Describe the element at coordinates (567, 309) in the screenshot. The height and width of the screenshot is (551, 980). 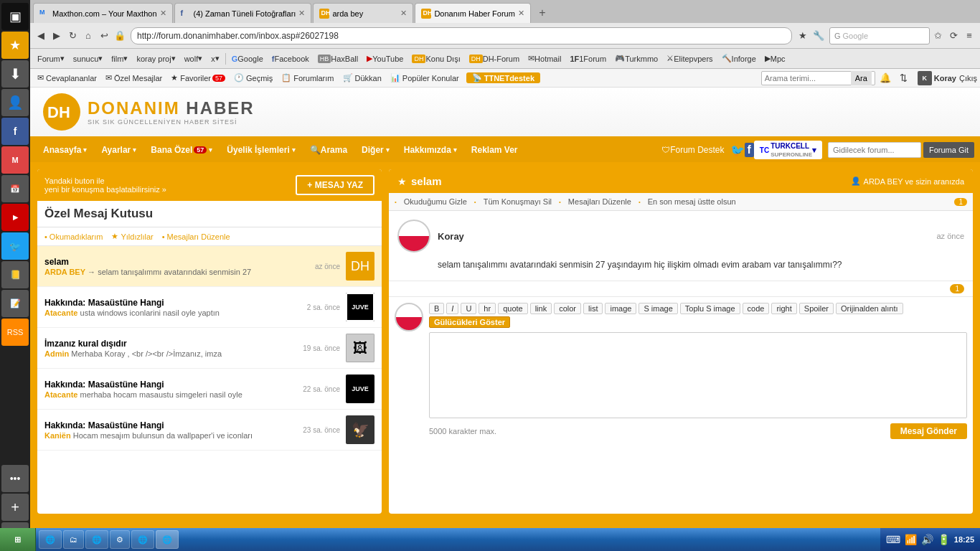
I see `color-button: color` at that location.